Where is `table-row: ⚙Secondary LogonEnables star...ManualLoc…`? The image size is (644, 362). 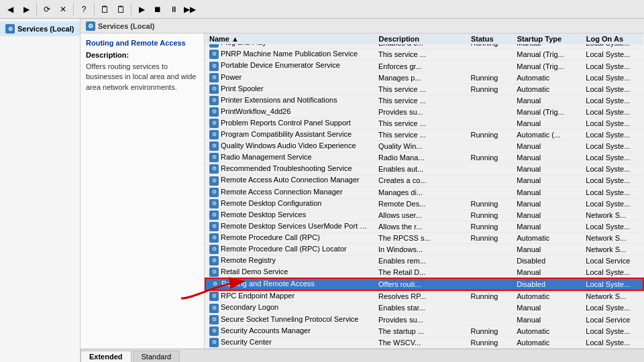
table-row: ⚙Secondary LogonEnables star...ManualLoc… is located at coordinates (424, 308).